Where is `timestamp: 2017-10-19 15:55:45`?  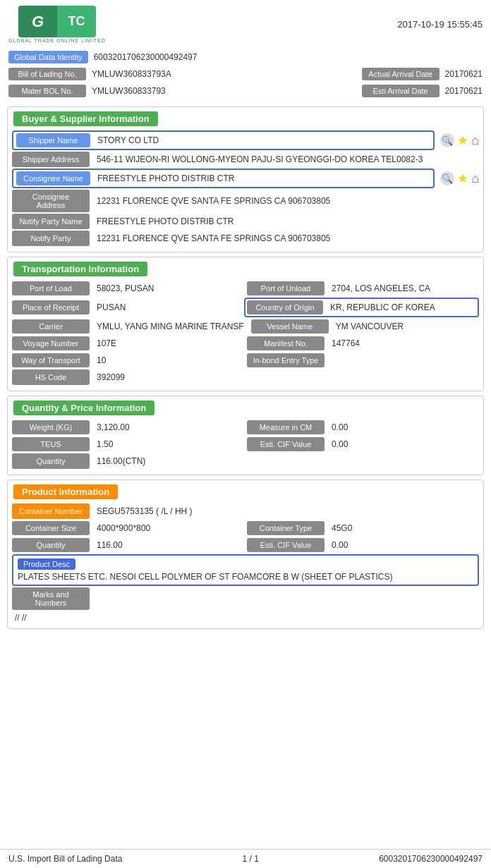 timestamp: 2017-10-19 15:55:45 is located at coordinates (440, 24).